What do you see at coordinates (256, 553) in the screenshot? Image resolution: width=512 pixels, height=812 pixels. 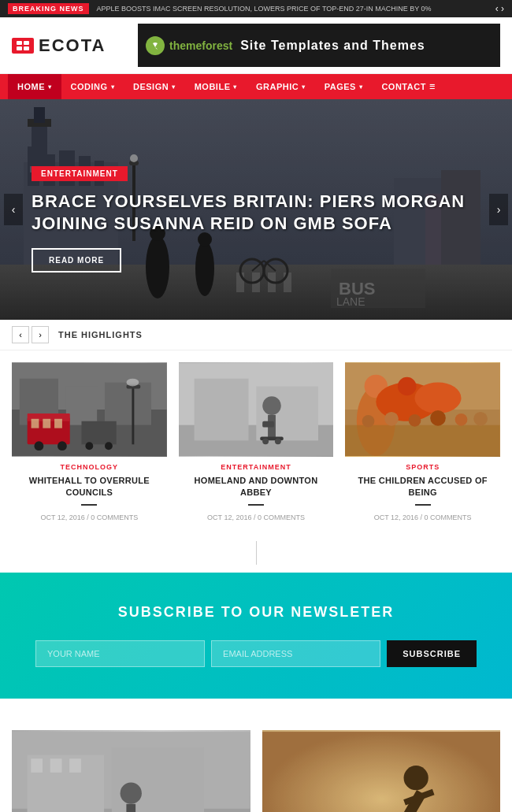 I see `section-divider` at bounding box center [256, 553].